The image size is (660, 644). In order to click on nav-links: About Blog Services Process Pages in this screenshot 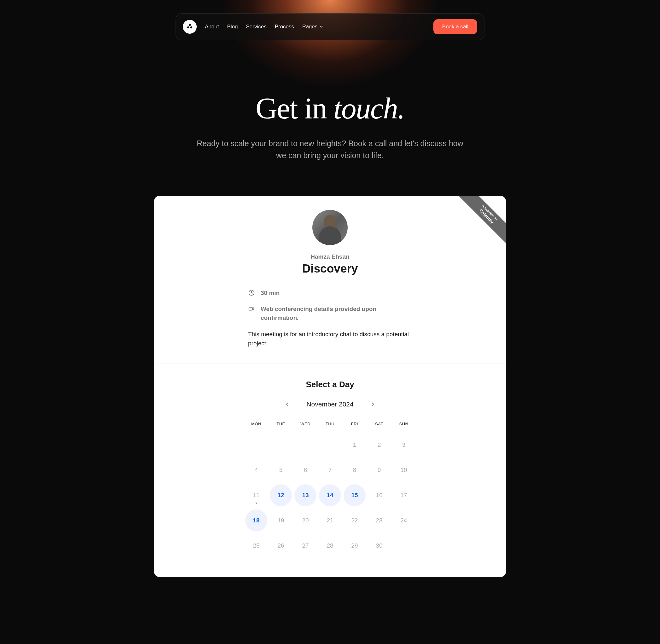, I will do `click(264, 27)`.